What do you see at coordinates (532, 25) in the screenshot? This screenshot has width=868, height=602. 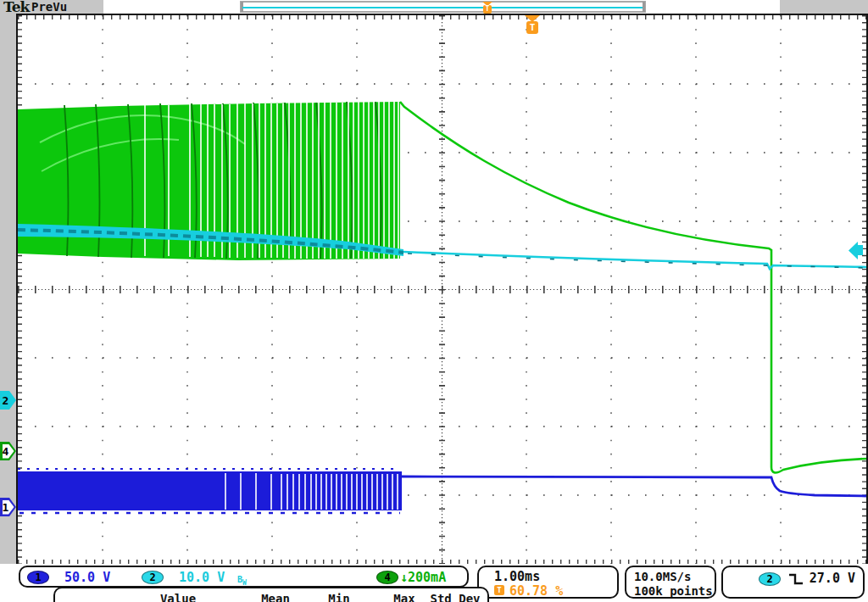 I see `trigger-position-marker: T` at bounding box center [532, 25].